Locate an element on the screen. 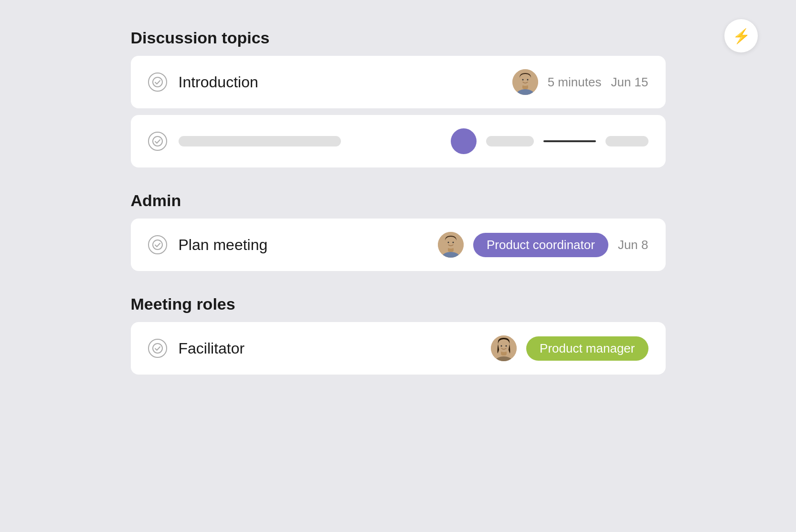  meeting-roles-title: Meeting roles is located at coordinates (398, 304).